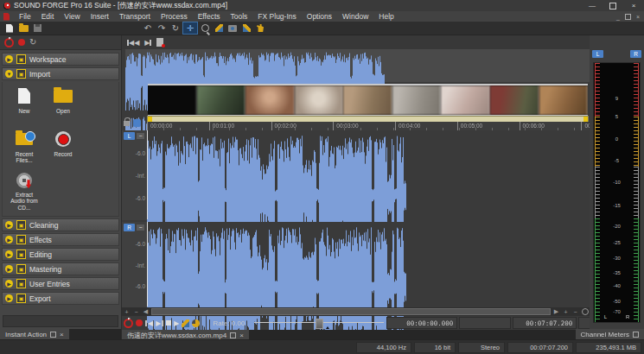 This screenshot has width=644, height=354. I want to click on overview-waveform, so click(358, 66).